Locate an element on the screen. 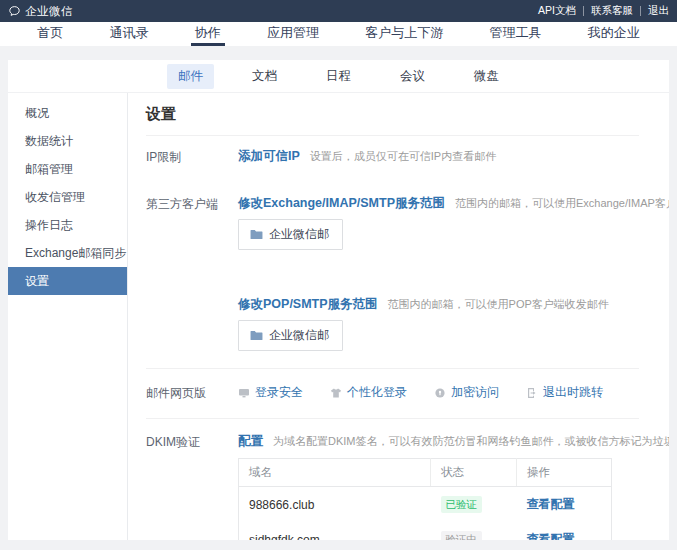 Image resolution: width=677 pixels, height=550 pixels. domain-cell: 988666.club is located at coordinates (335, 505).